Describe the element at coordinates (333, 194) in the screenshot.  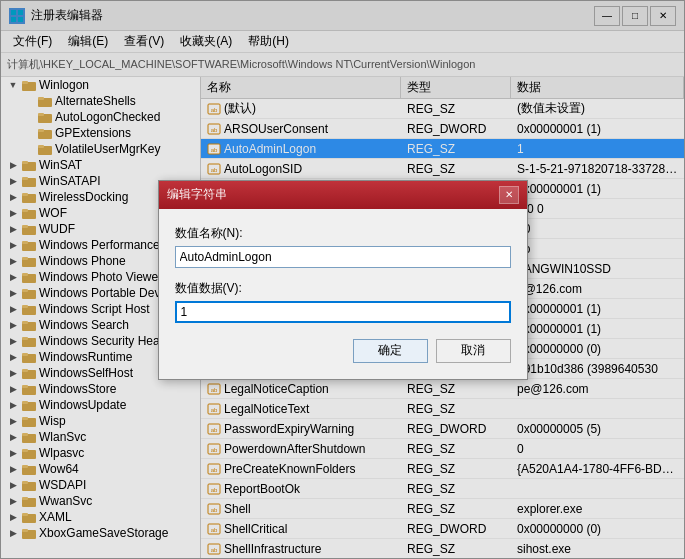
I see `dialog-title: 编辑字符串` at that location.